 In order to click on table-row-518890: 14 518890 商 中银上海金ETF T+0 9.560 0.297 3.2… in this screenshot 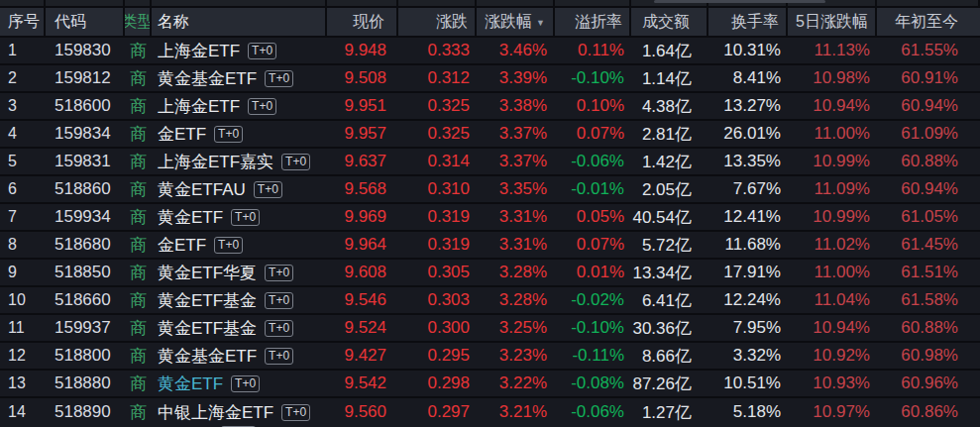, I will do `click(490, 412)`.